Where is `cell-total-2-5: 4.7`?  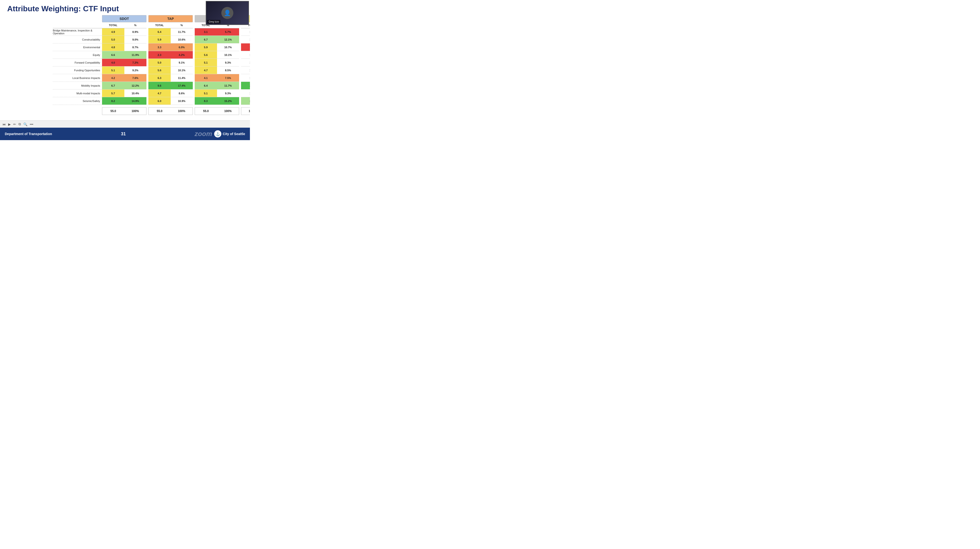
cell-total-2-5: 4.7 is located at coordinates (206, 70).